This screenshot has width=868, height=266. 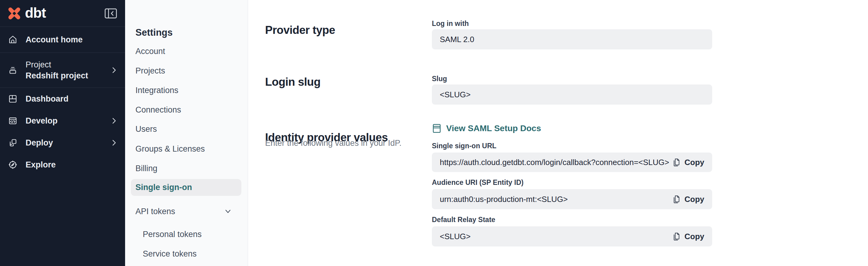 I want to click on settings-nav-service-tokens: Service tokens, so click(x=170, y=254).